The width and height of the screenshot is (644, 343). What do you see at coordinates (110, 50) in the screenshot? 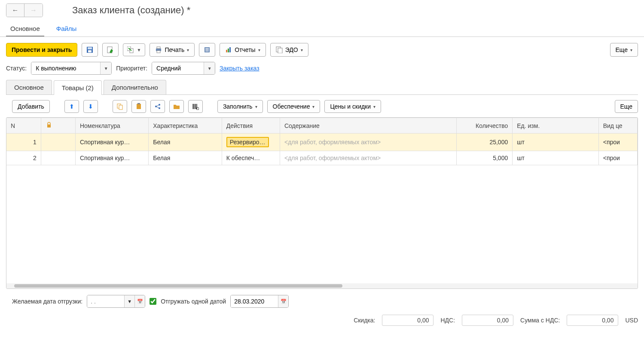
I see `post-button` at bounding box center [110, 50].